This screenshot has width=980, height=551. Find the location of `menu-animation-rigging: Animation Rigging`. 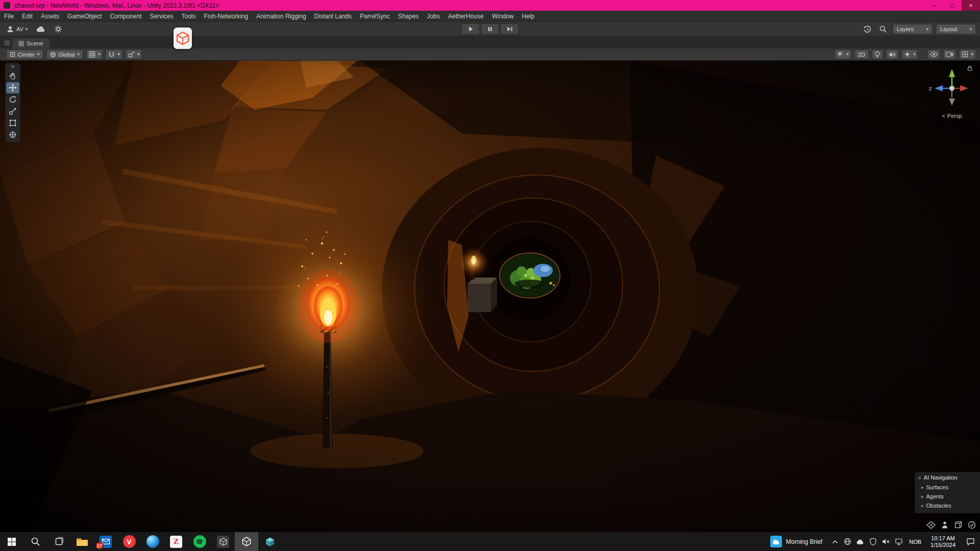

menu-animation-rigging: Animation Rigging is located at coordinates (281, 16).